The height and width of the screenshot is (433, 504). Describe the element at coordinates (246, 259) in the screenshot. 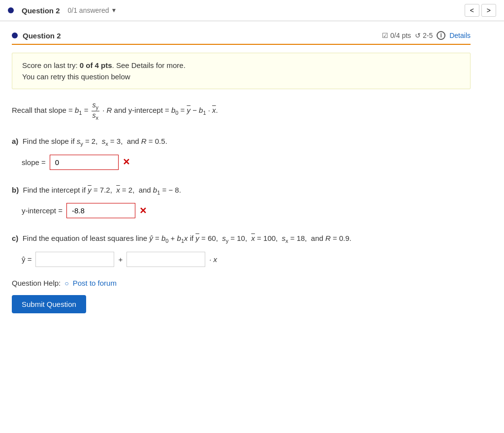

I see `part-c-input-group: ŷ = + · x` at that location.